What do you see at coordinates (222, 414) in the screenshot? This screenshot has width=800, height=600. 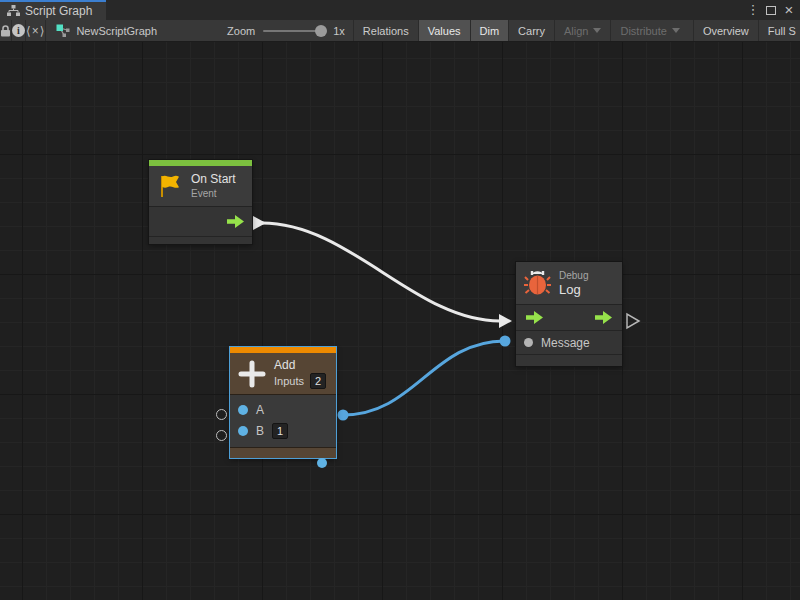 I see `unconnected-port-hint-a` at bounding box center [222, 414].